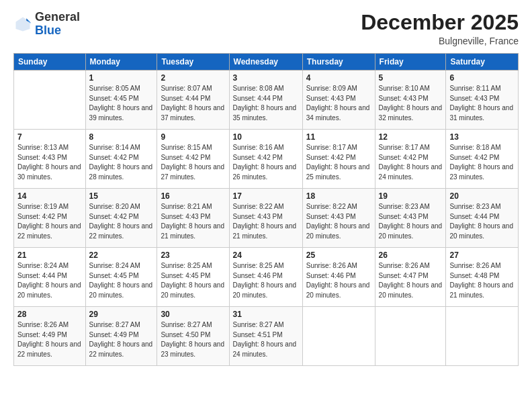  What do you see at coordinates (50, 137) in the screenshot?
I see `day-number: 7` at bounding box center [50, 137].